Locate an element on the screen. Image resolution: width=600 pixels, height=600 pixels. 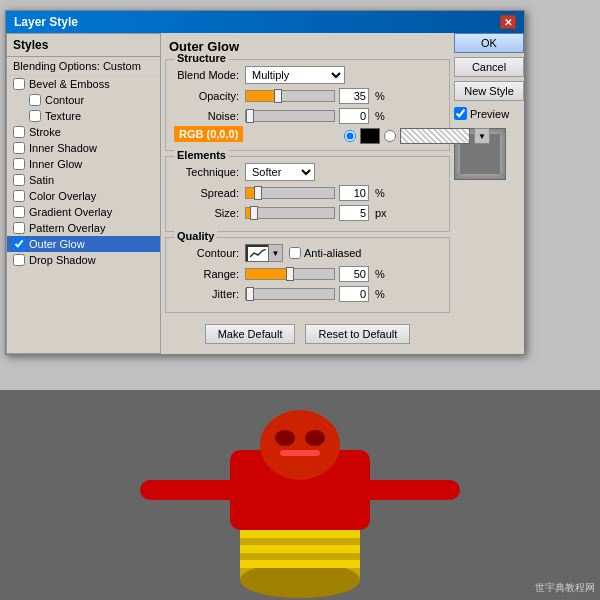
preview-label: Preview is located at coordinates (490, 114).